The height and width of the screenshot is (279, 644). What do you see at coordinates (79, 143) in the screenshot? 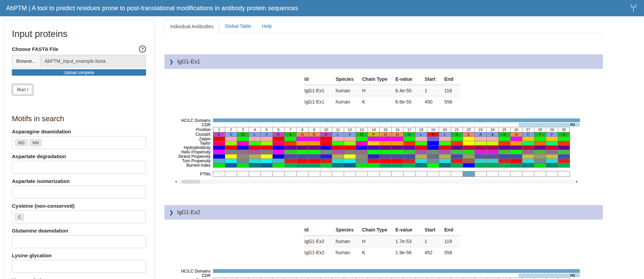
I see `motif-input-asparagine-deamidation: NGNN` at bounding box center [79, 143].